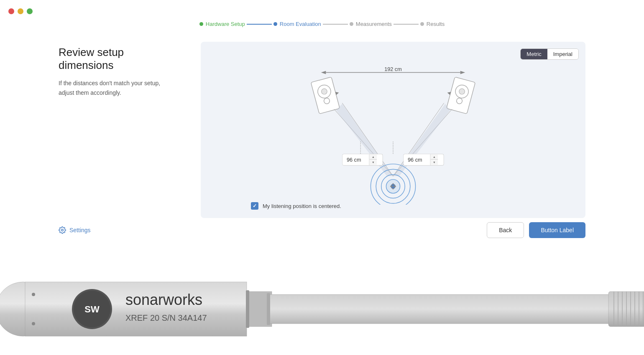 This screenshot has height=355, width=644. What do you see at coordinates (322, 230) in the screenshot?
I see `bottom-actions: Settings Back Button Label` at bounding box center [322, 230].